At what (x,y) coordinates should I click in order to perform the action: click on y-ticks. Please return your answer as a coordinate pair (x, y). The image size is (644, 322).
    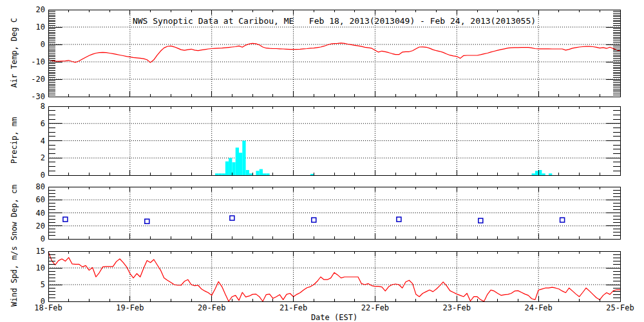
    Looking at the image, I should click on (334, 276).